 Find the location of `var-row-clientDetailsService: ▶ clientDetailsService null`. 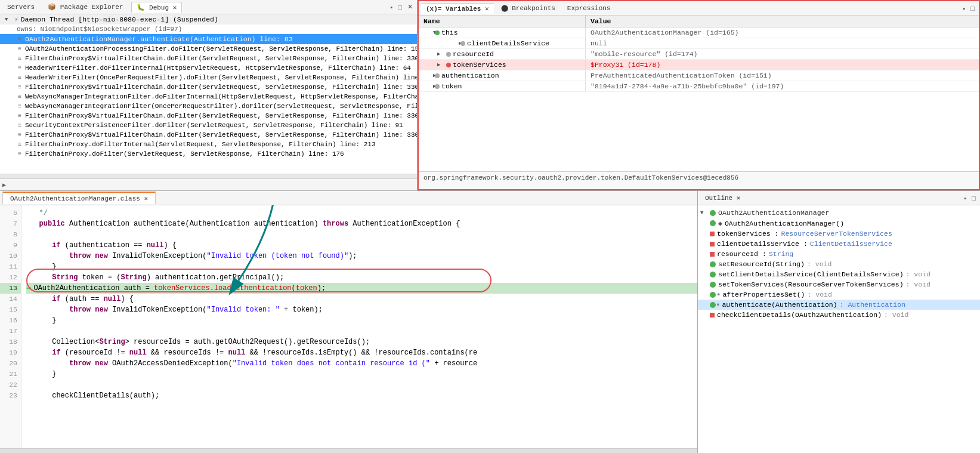

var-row-clientDetailsService: ▶ clientDetailsService null is located at coordinates (699, 44).